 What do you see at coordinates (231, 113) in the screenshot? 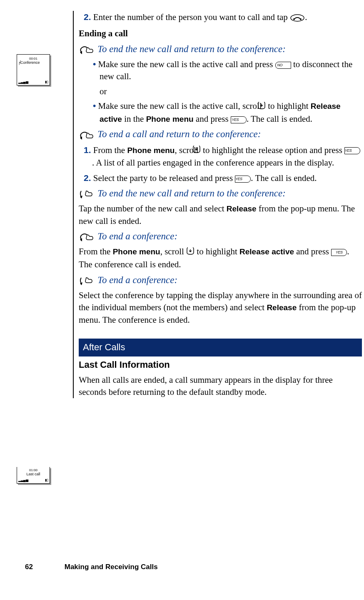
I see `bullet-2: • Make sure the new call is the active c…` at bounding box center [231, 113].